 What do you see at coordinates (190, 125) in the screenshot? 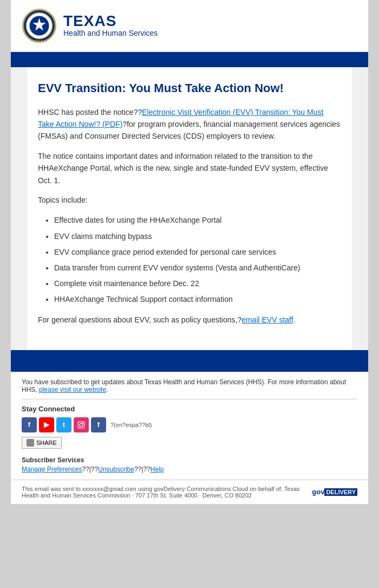
I see `paragraph-1: HHSC has posted the notice??Electronic V…` at bounding box center [190, 125].